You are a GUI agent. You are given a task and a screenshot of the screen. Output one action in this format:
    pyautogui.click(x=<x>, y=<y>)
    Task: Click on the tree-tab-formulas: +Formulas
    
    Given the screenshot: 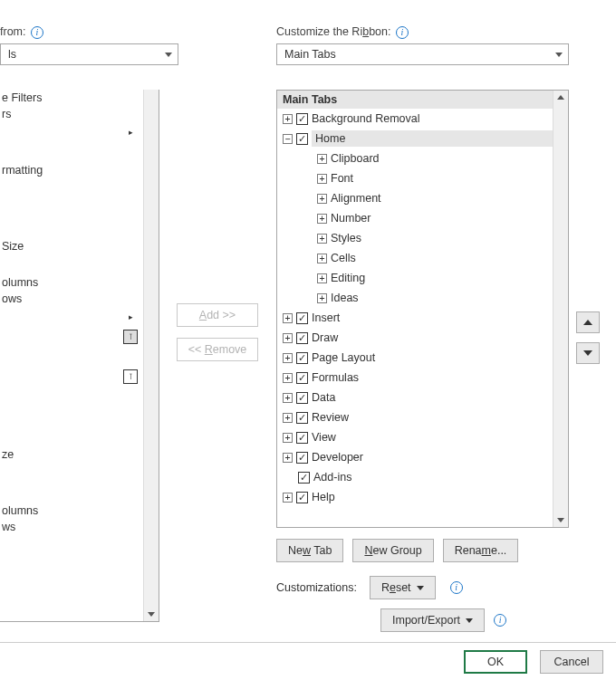 What is the action you would take?
    pyautogui.click(x=415, y=378)
    